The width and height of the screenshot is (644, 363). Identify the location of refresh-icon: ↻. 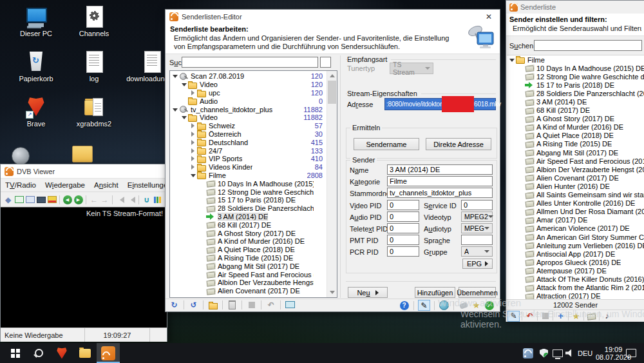
(174, 304).